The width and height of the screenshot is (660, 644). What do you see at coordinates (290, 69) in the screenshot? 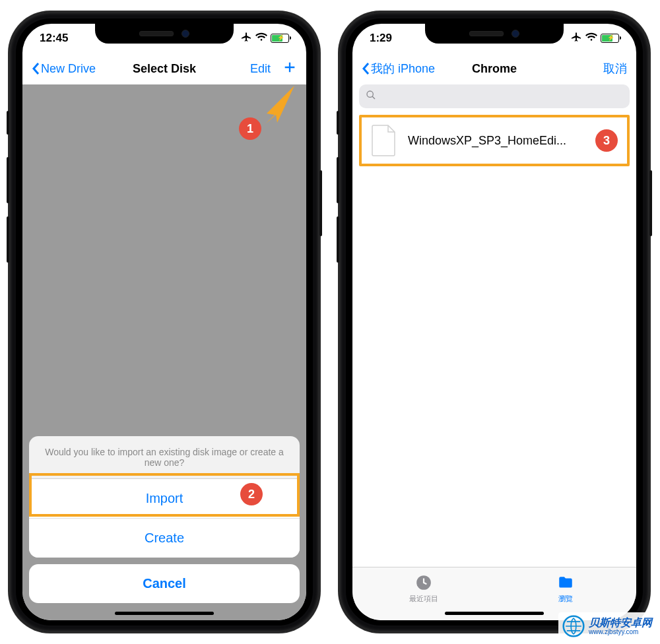
I see `add-button` at bounding box center [290, 69].